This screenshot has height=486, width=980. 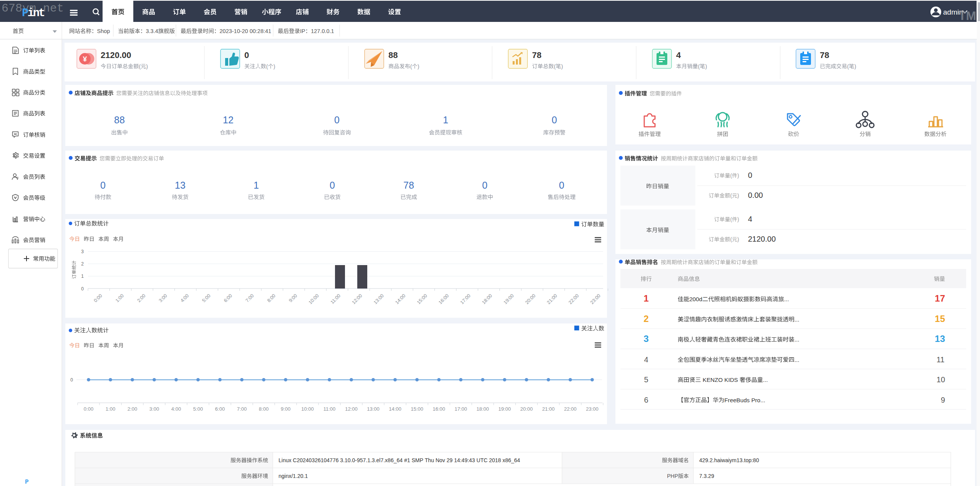 I want to click on svg-text: 12, so click(x=228, y=120).